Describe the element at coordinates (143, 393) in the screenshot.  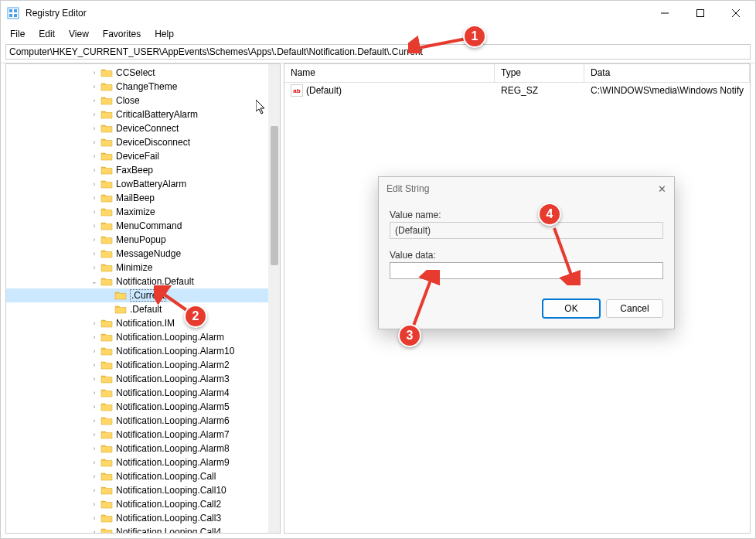
I see `tree-item-notification-looping-alarm4: ›Notification.Looping.Alarm4` at that location.